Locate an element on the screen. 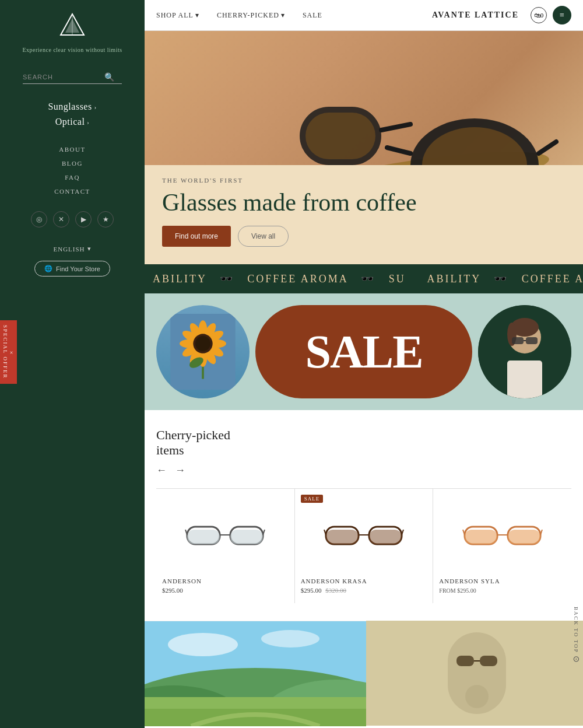 The width and height of the screenshot is (583, 728). cart-button: 🛍 0 is located at coordinates (539, 15).